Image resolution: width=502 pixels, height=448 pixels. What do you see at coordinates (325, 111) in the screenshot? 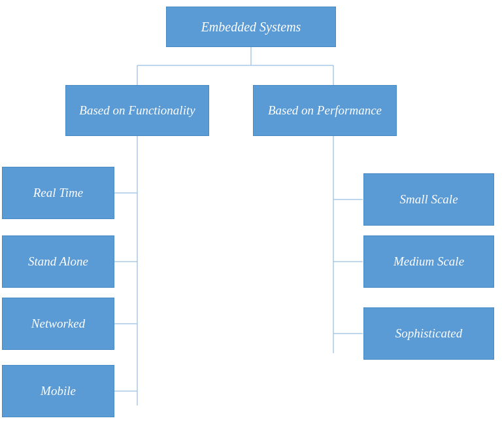
I see `performance-node: Based on Performance` at bounding box center [325, 111].